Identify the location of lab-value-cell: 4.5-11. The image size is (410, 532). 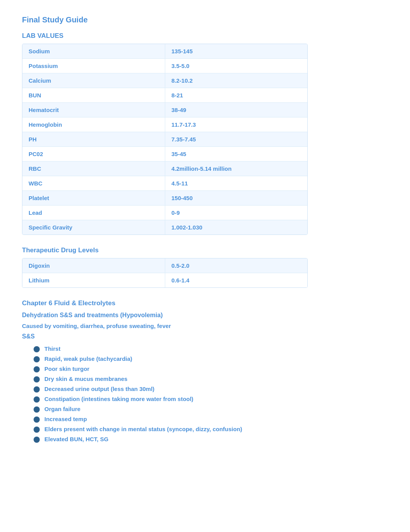
(236, 183).